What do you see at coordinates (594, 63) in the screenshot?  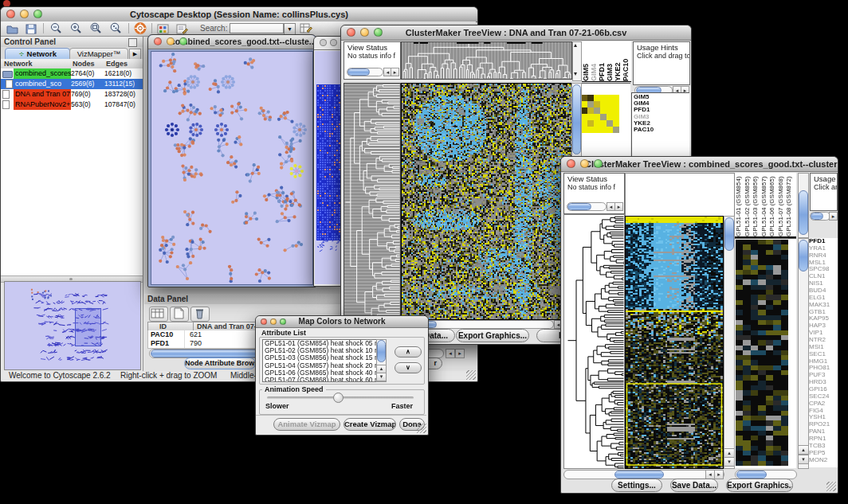 I see `tv1-column-label: GIM4` at bounding box center [594, 63].